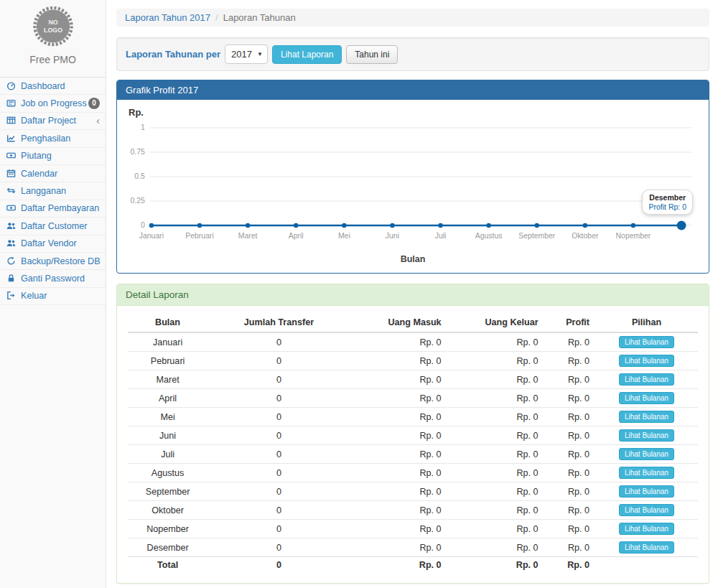  I want to click on dashboard-icon, so click(11, 86).